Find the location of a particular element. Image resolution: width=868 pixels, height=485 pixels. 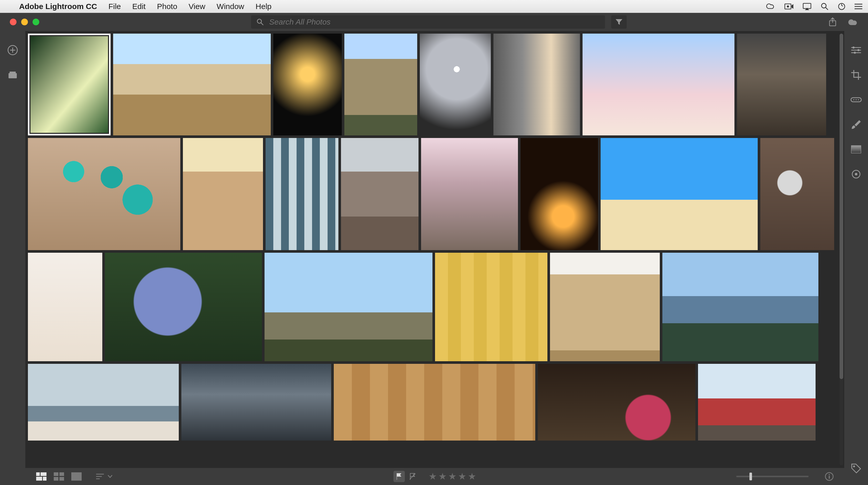

menu-window: Window is located at coordinates (230, 6).